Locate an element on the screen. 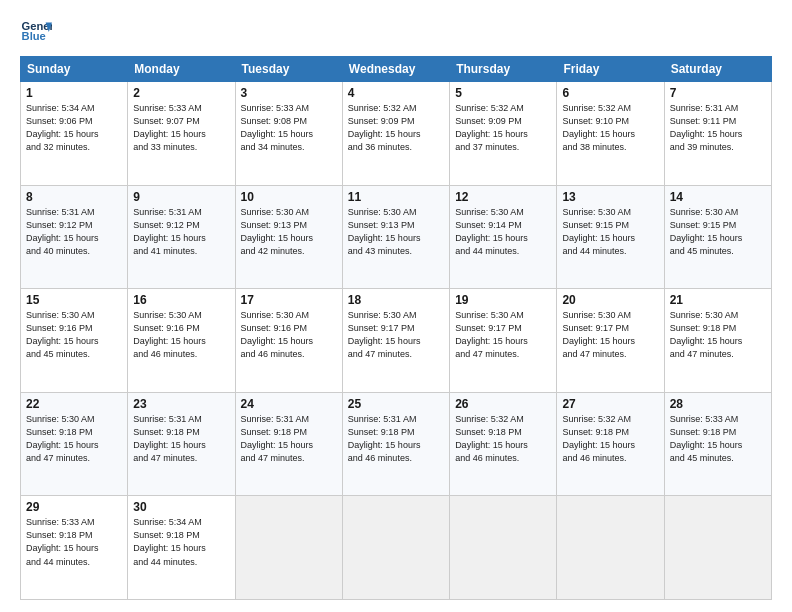 This screenshot has width=792, height=612. day-info: Sunrise: 5:30 AM Sunset: 9:14 PM Dayligh… is located at coordinates (503, 232).